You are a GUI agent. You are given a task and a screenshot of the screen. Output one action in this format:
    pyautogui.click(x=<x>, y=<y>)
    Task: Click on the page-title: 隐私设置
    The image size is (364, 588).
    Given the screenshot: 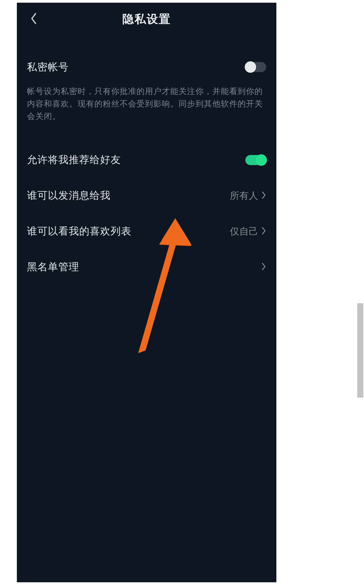 What is the action you would take?
    pyautogui.click(x=147, y=19)
    